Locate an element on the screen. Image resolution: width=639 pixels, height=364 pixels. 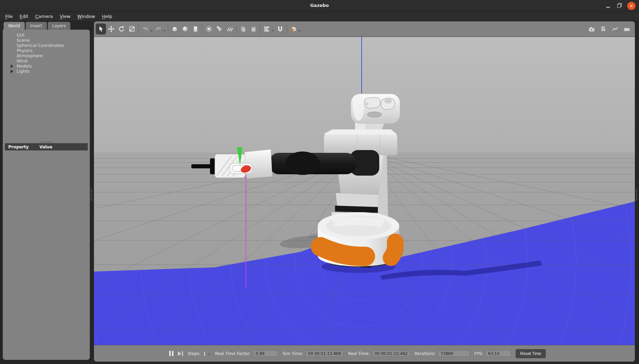
rotate-icon is located at coordinates (122, 29).